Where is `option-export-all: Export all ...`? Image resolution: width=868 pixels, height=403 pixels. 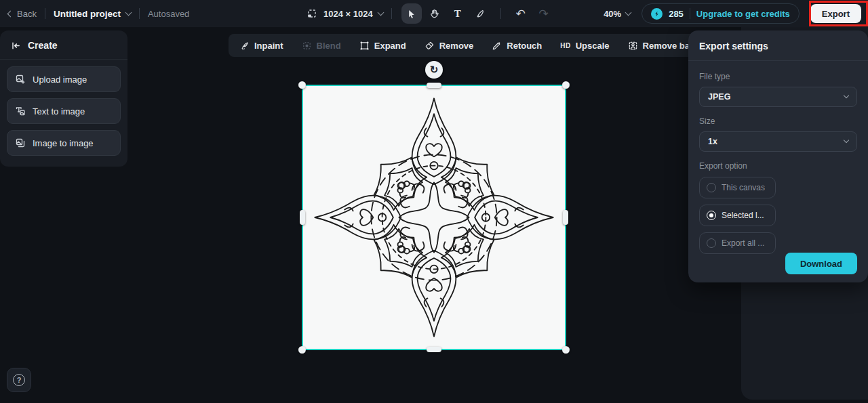 option-export-all: Export all ... is located at coordinates (738, 243).